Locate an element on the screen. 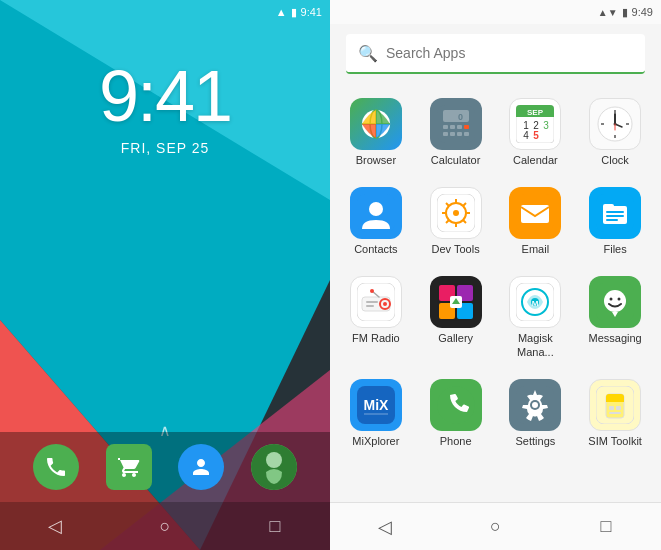 This screenshot has width=661, height=550. svg-text: SEP is located at coordinates (536, 112).